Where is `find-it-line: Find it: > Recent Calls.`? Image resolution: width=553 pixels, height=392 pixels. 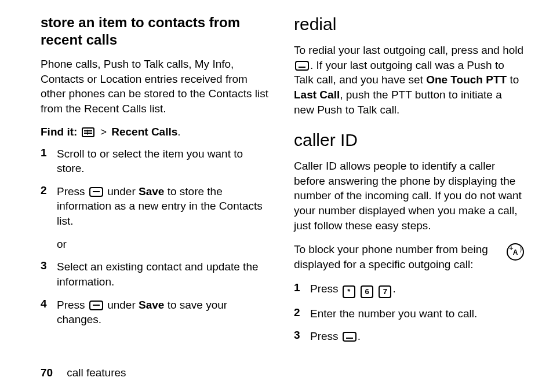 find-it-line: Find it: > Recent Calls. is located at coordinates (155, 132).